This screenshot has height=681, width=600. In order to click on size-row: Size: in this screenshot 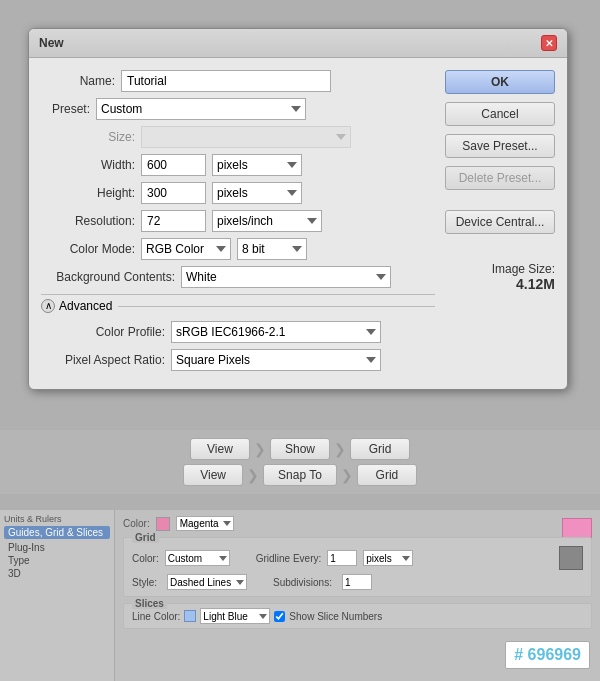, I will do `click(238, 137)`.